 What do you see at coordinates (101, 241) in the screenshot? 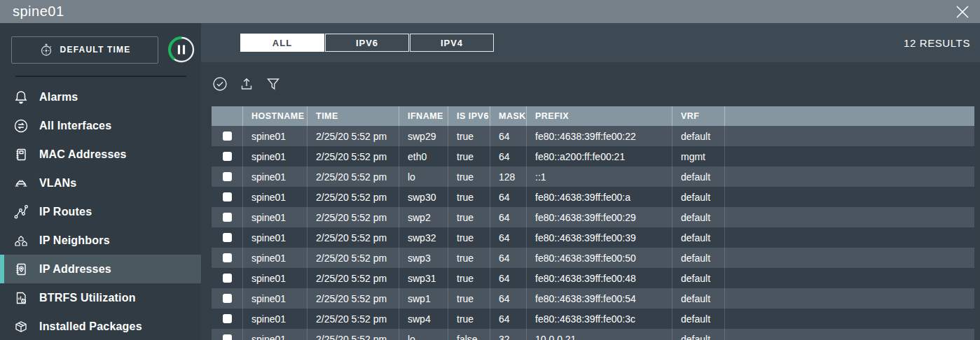
I see `sidebar-item-ip-neighbors: IP Neighbors` at bounding box center [101, 241].